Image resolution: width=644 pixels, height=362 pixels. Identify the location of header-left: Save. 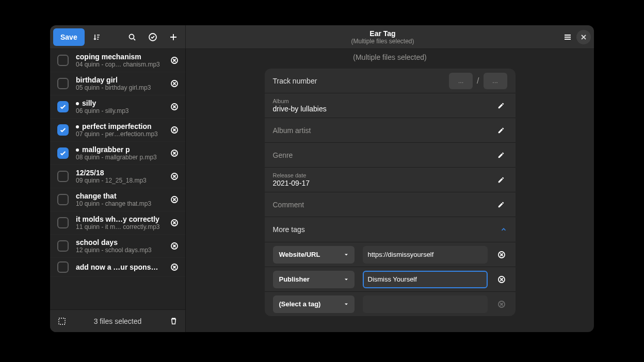
(118, 37).